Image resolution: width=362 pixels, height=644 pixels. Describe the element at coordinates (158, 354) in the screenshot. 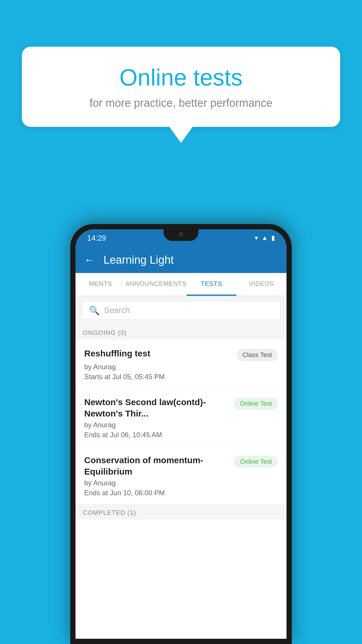

I see `test-name: Reshuffling test` at that location.